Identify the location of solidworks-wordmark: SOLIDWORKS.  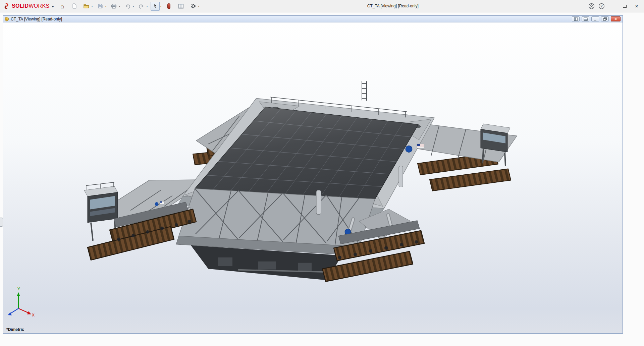
(31, 6).